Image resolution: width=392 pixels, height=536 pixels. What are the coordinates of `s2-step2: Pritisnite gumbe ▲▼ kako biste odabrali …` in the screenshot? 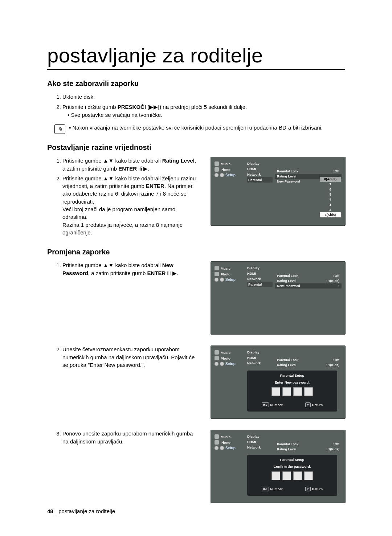 It's located at (131, 205).